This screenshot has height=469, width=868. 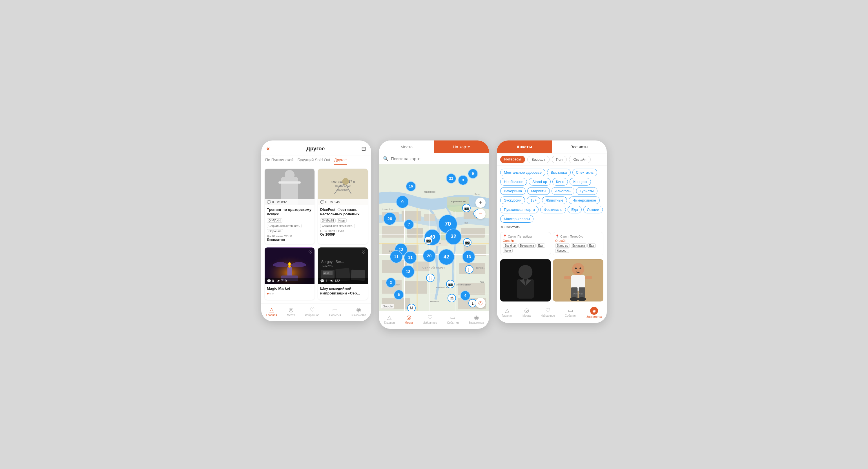 What do you see at coordinates (526, 236) in the screenshot?
I see `profile-location-1: 📍 Санкт-Петербург` at bounding box center [526, 236].